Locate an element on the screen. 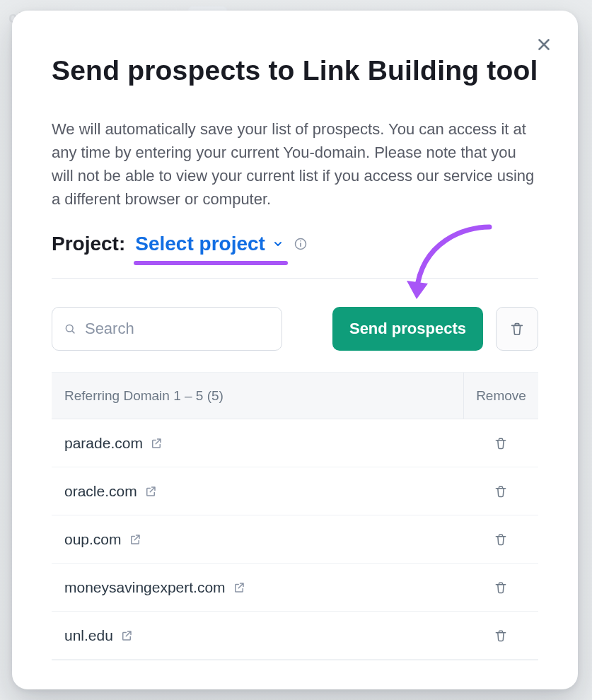 The width and height of the screenshot is (592, 700). th-remove: Remove is located at coordinates (501, 396).